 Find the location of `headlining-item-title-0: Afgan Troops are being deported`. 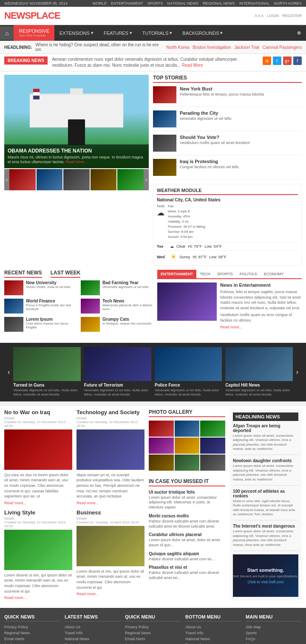

headlining-item-title-0: Afgan Troops are being deported is located at coordinates (266, 428).